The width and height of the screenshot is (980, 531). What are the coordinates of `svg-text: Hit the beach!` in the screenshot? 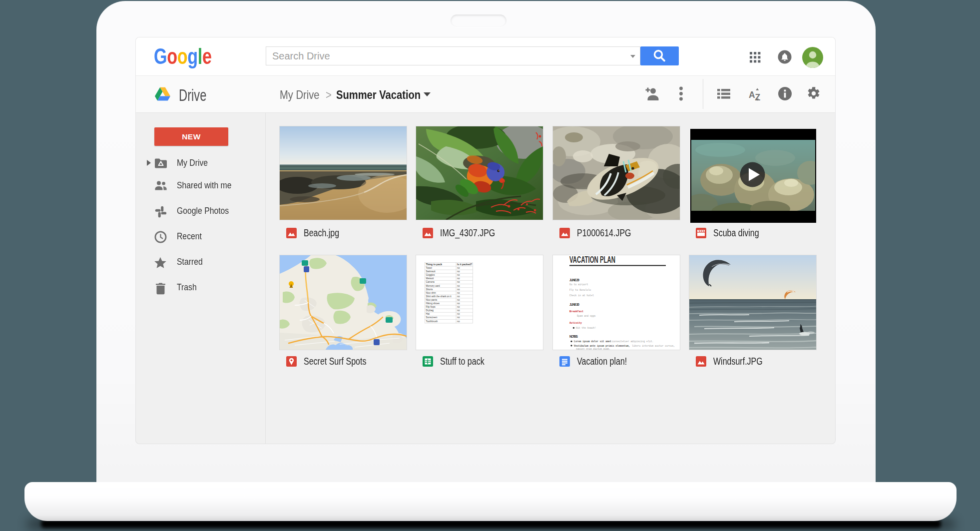 It's located at (586, 328).